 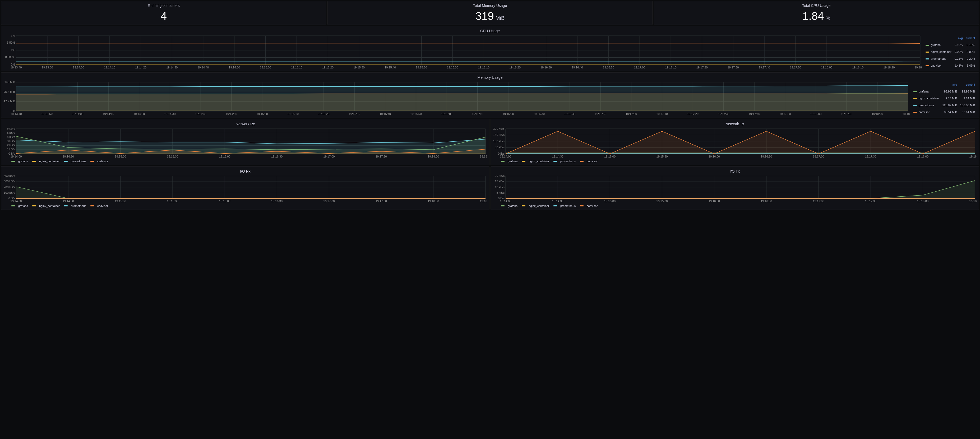 What do you see at coordinates (245, 143) in the screenshot?
I see `network-rx-chart: 0 B/s1 kB/s2 kB/s3 kB/s4 kB/s5 kB/s6 kB/…` at bounding box center [245, 143].